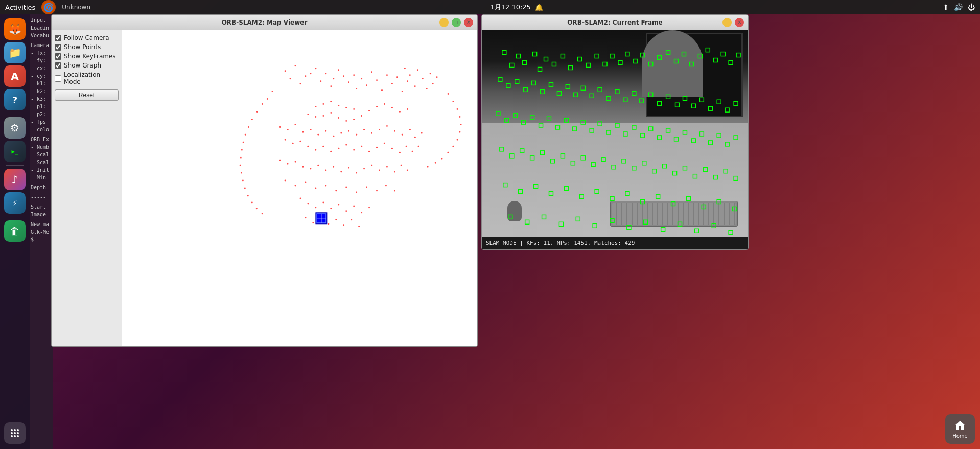  I want to click on bell-icon: 🔔, so click(539, 7).